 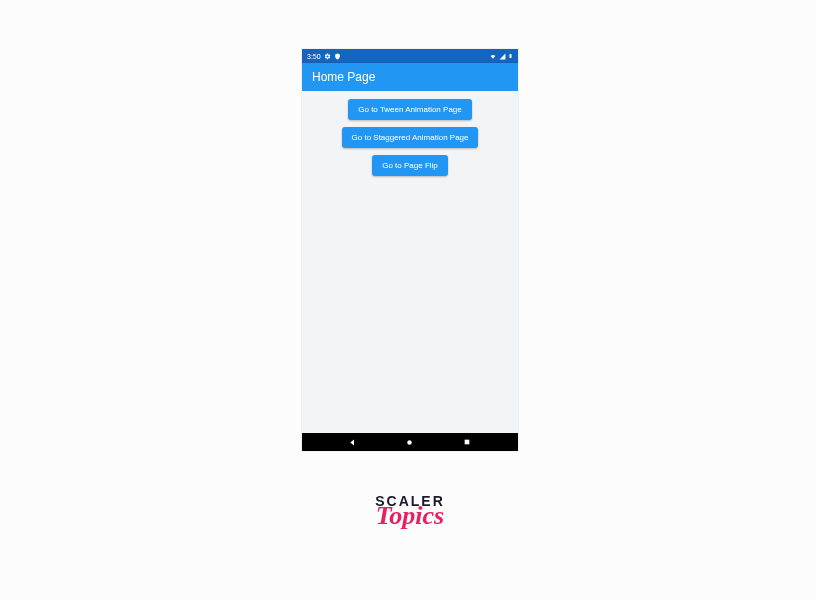 What do you see at coordinates (353, 442) in the screenshot?
I see `nav-back-button` at bounding box center [353, 442].